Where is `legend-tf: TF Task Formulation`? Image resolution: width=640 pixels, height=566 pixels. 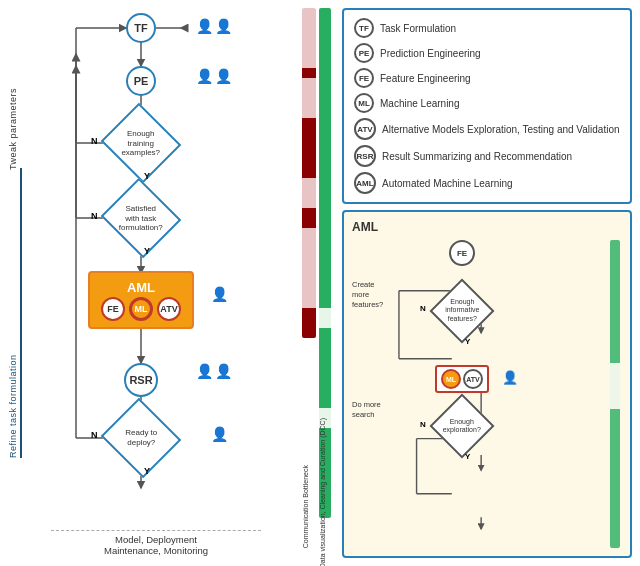
legend-tf: TF Task Formulation is located at coordinates (487, 28).